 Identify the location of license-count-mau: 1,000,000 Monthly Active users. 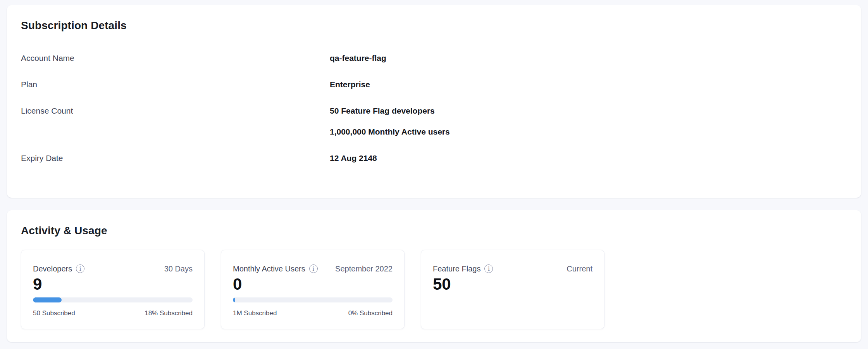
(390, 132).